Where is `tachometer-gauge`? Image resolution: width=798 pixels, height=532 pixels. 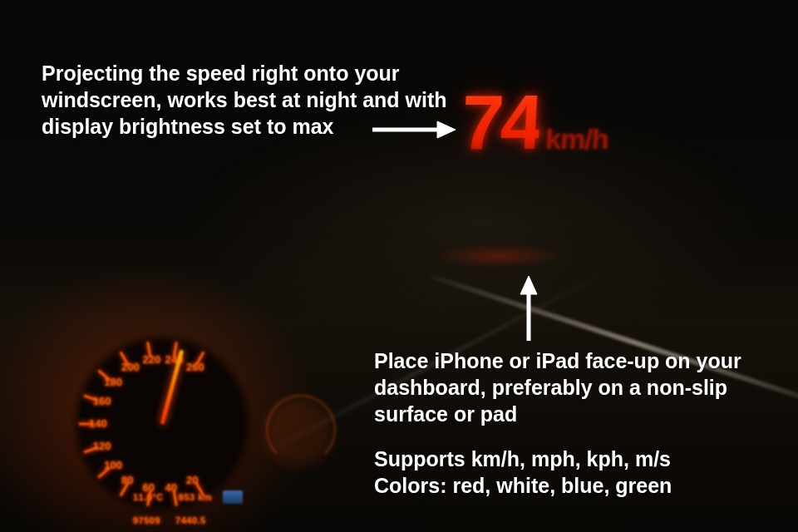
tachometer-gauge is located at coordinates (299, 432).